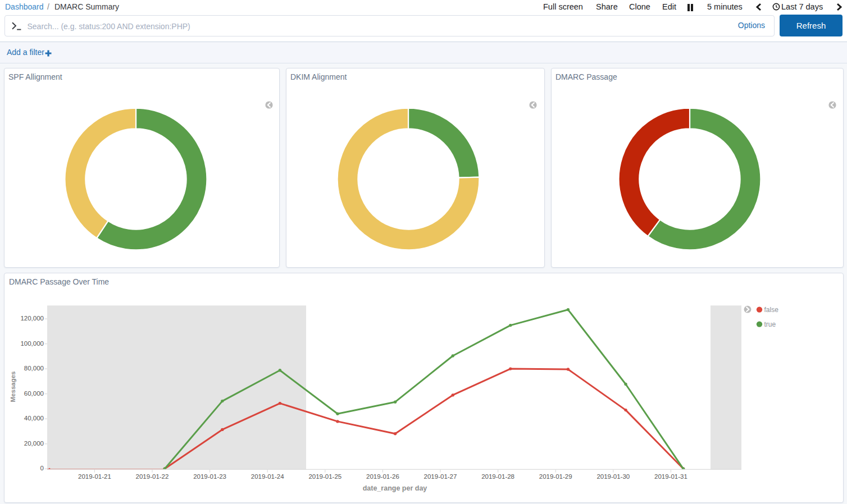 The width and height of the screenshot is (847, 504). I want to click on svg-text: 2019-01-23, so click(210, 476).